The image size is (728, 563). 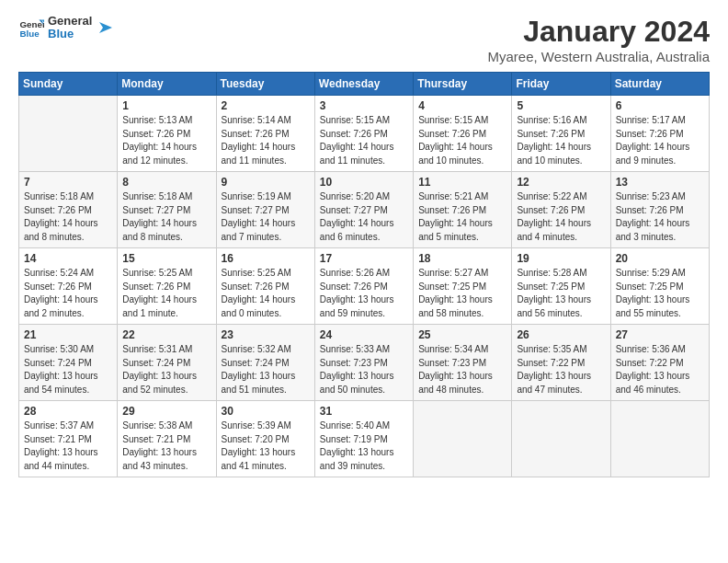 What do you see at coordinates (364, 134) in the screenshot?
I see `calendar-week-row: 1Sunrise: 5:13 AMSunset: 7:26 PMDaylight…` at bounding box center [364, 134].